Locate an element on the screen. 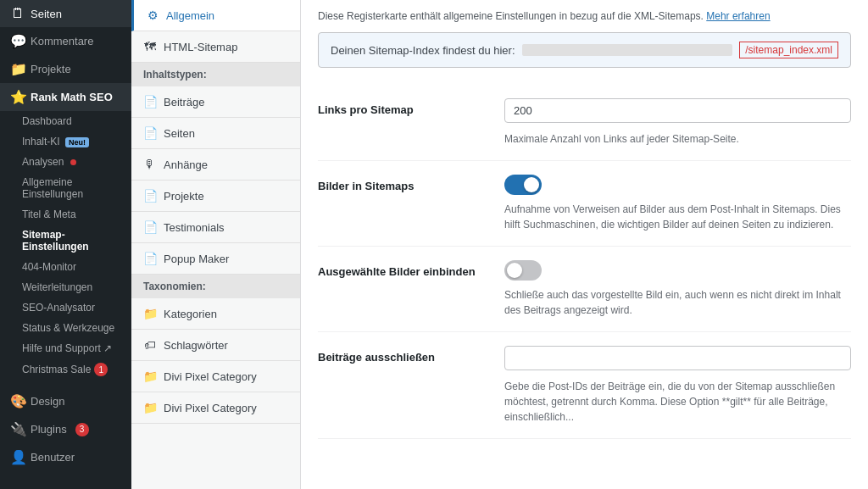 The height and width of the screenshot is (489, 868). sidebar-sub-sitemap-einstellungen: Sitemap-Einstellungen is located at coordinates (66, 241).